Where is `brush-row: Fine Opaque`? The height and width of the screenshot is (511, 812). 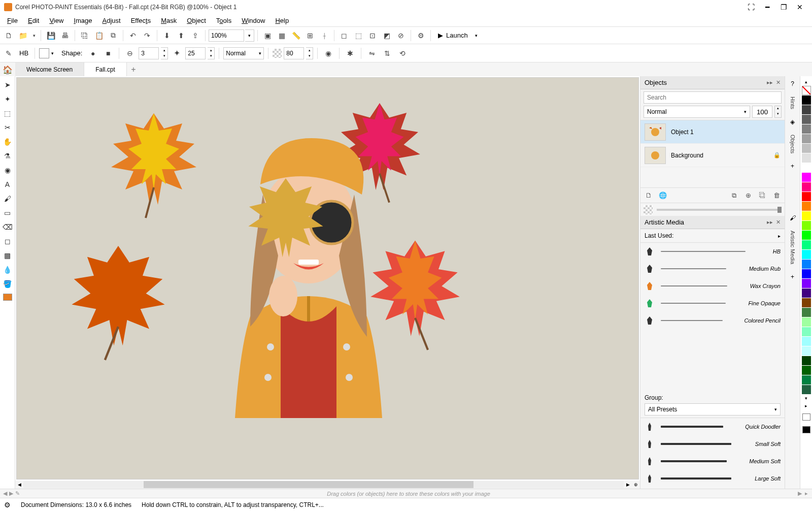 brush-row: Fine Opaque is located at coordinates (713, 303).